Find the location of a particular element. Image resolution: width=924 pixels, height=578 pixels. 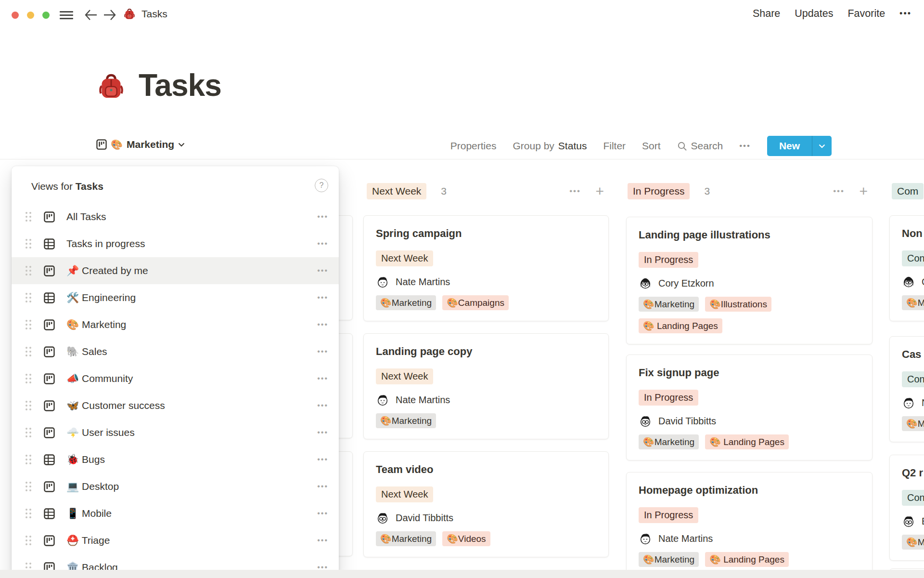

horizontal-scrollbar is located at coordinates (462, 574).